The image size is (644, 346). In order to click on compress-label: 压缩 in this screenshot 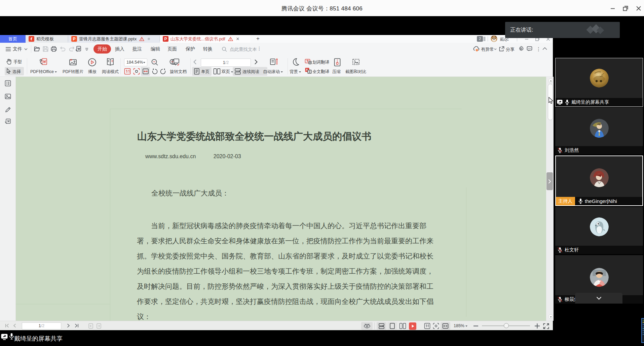, I will do `click(336, 72)`.